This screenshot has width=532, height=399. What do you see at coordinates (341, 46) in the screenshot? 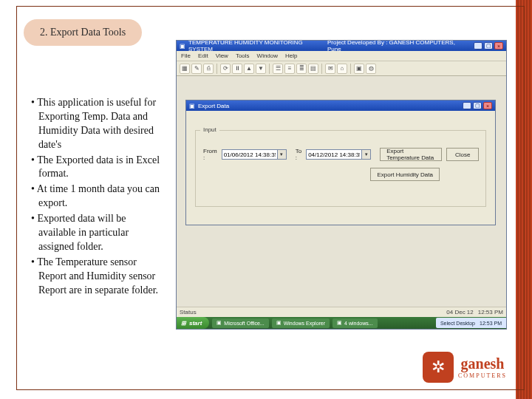
I see `main-window-titlebar: ▣ TEMPERATURE HUMIDITY MONITORING SYSTEM…` at bounding box center [341, 46].